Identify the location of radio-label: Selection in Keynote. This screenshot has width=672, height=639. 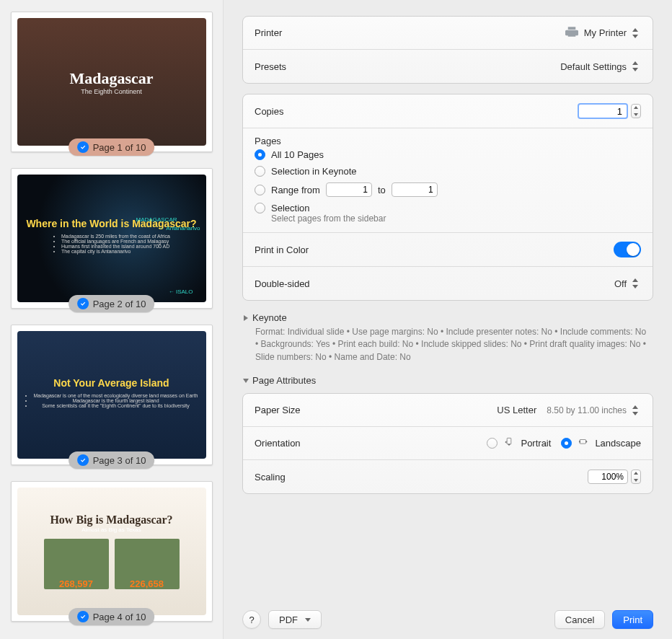
(314, 172).